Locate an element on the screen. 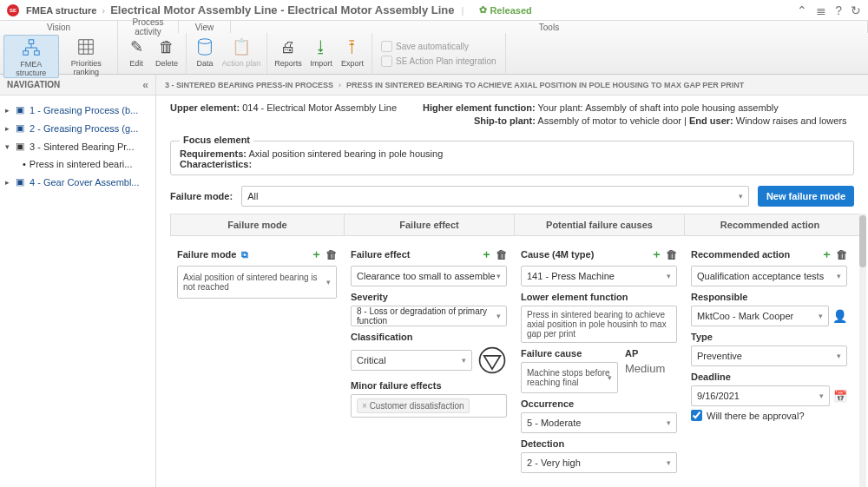 The image size is (868, 487). failure-cause-input: Machine stops before reaching final is located at coordinates (569, 378).